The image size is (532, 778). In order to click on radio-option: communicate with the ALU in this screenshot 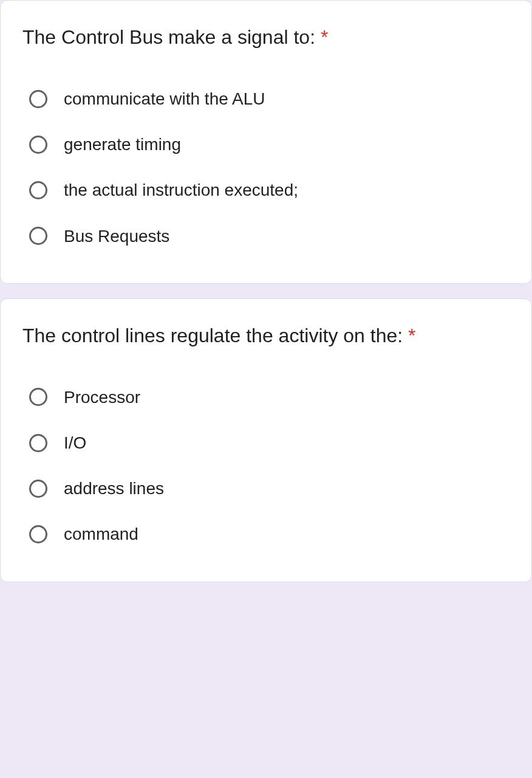, I will do `click(266, 98)`.